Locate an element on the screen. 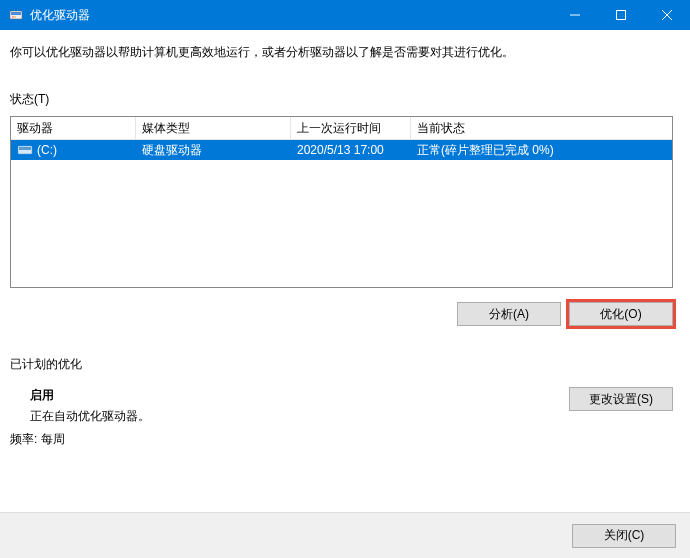 This screenshot has width=690, height=558. window-title: 优化驱动器 is located at coordinates (291, 16).